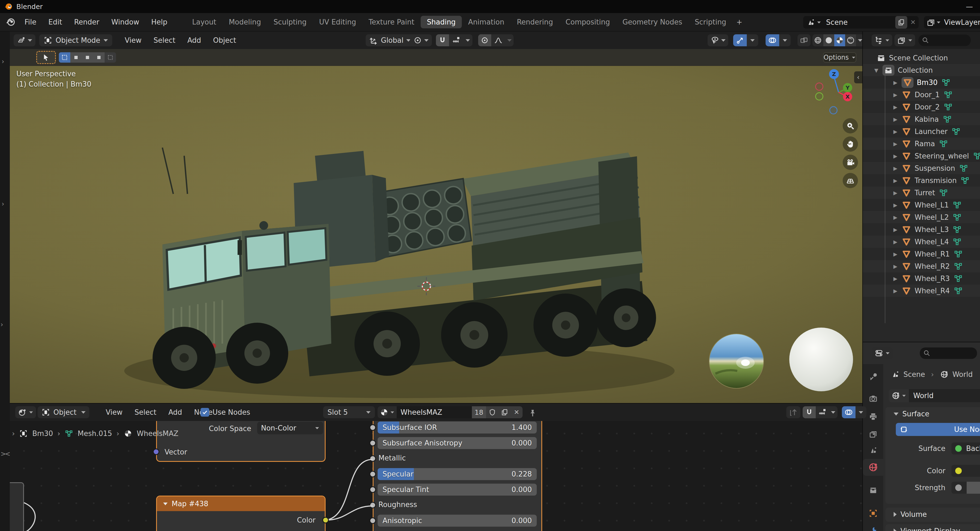 This screenshot has width=980, height=531. I want to click on transform-orientation-selector: Global, so click(390, 40).